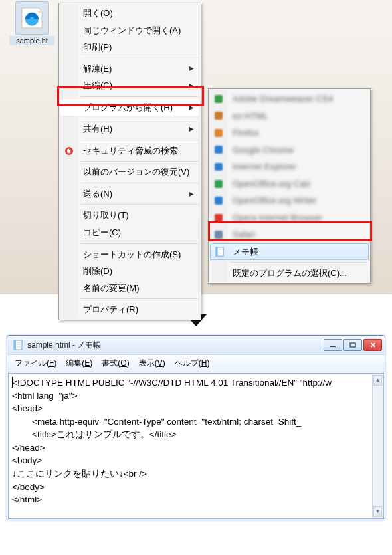 Image resolution: width=392 pixels, height=555 pixels. I want to click on context-menu-item: 圧縮(C)▶, so click(130, 86).